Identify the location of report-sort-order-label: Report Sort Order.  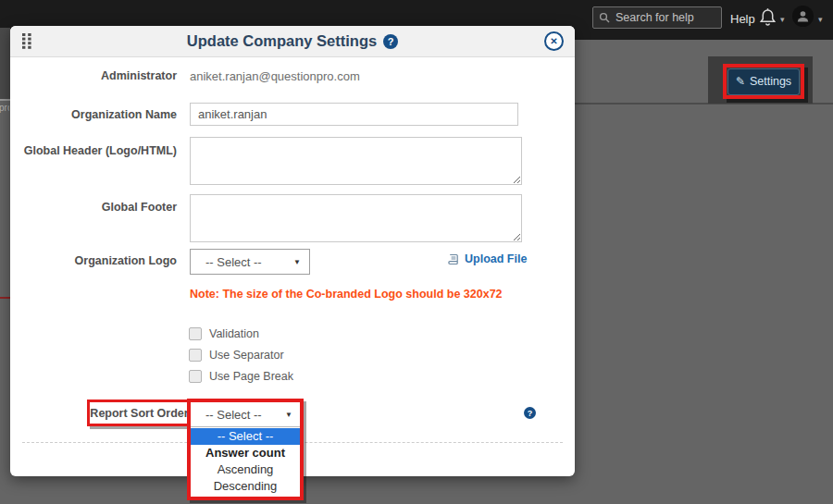
(139, 413).